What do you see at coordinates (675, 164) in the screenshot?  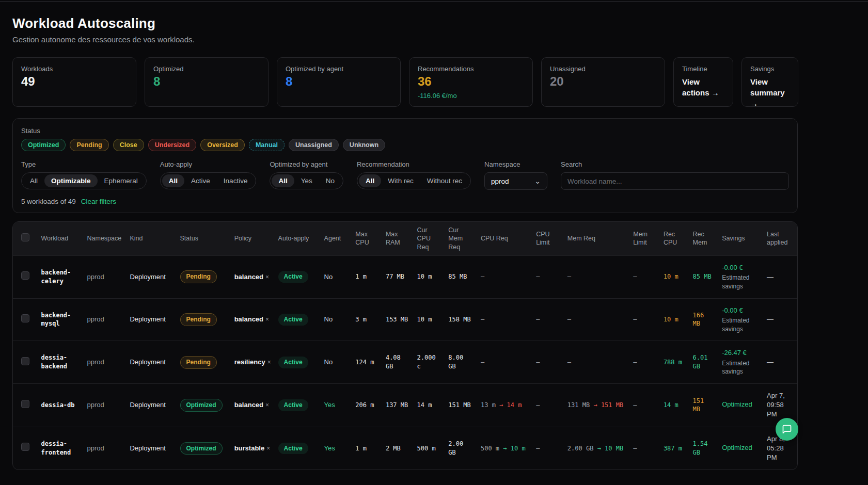 I see `search-filter-label: Search` at bounding box center [675, 164].